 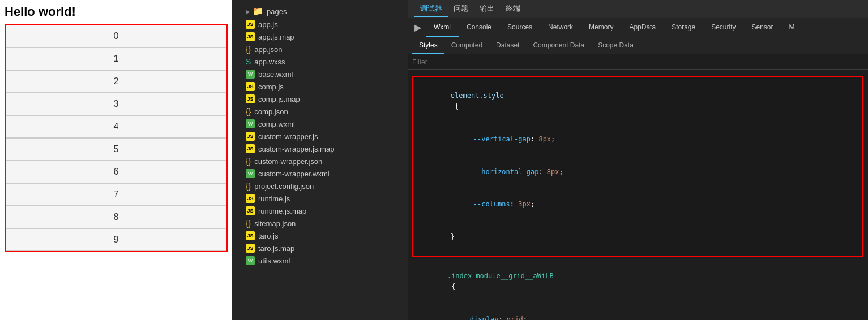 What do you see at coordinates (116, 36) in the screenshot?
I see `list-item: 0` at bounding box center [116, 36].